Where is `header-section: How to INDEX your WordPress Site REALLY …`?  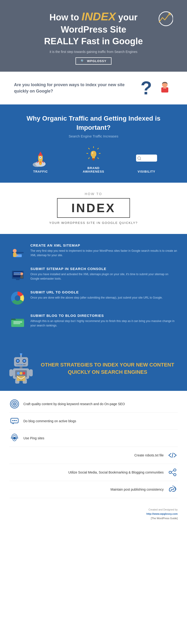 header-section: How to INDEX your WordPress Site REALLY … is located at coordinates (93, 36).